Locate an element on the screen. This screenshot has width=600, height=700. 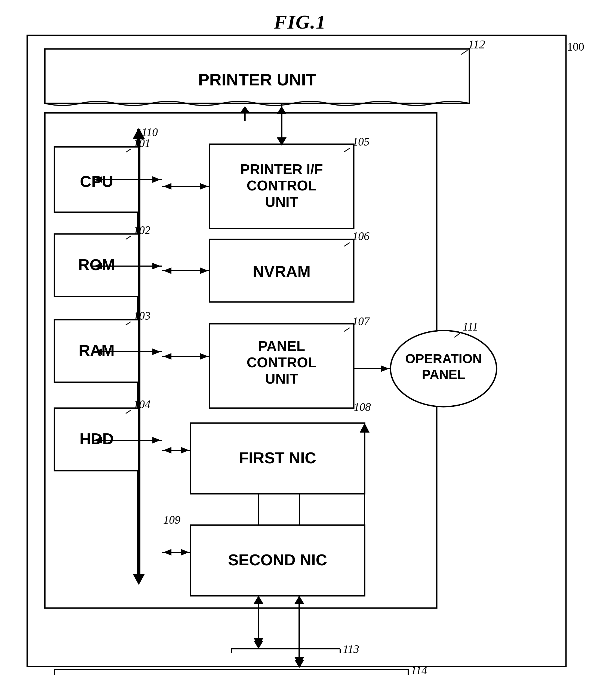
svg-text: PRINTER I/F is located at coordinates (281, 169).